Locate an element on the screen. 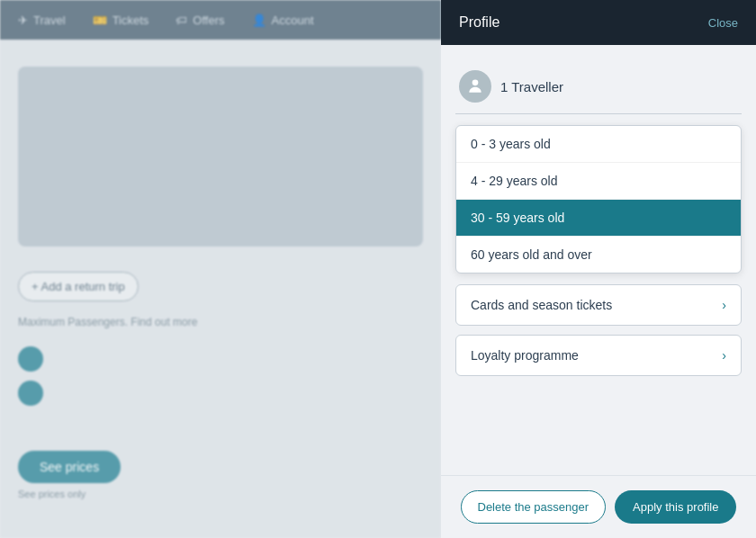  cards-chevron-icon: › is located at coordinates (724, 305).